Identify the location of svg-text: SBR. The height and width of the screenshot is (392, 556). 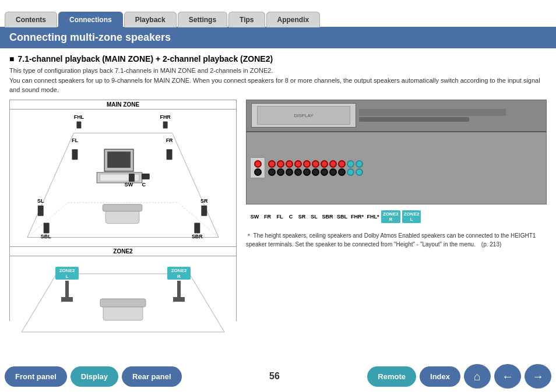
(197, 236).